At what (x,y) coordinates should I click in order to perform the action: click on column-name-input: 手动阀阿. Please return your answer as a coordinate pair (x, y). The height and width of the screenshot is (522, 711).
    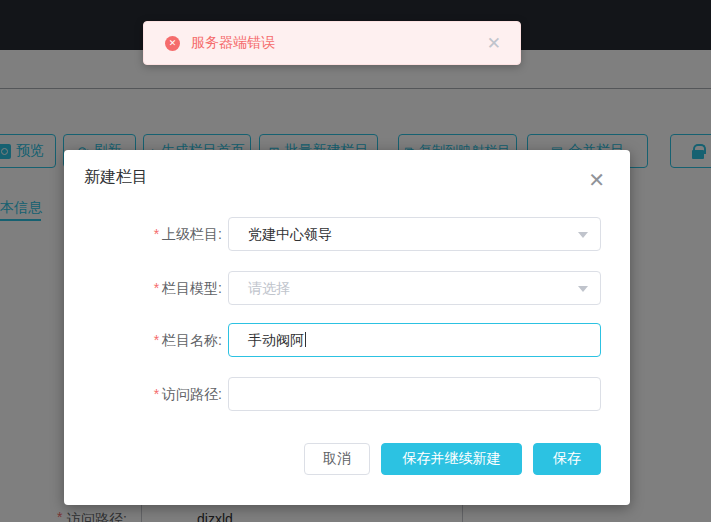
    Looking at the image, I should click on (414, 340).